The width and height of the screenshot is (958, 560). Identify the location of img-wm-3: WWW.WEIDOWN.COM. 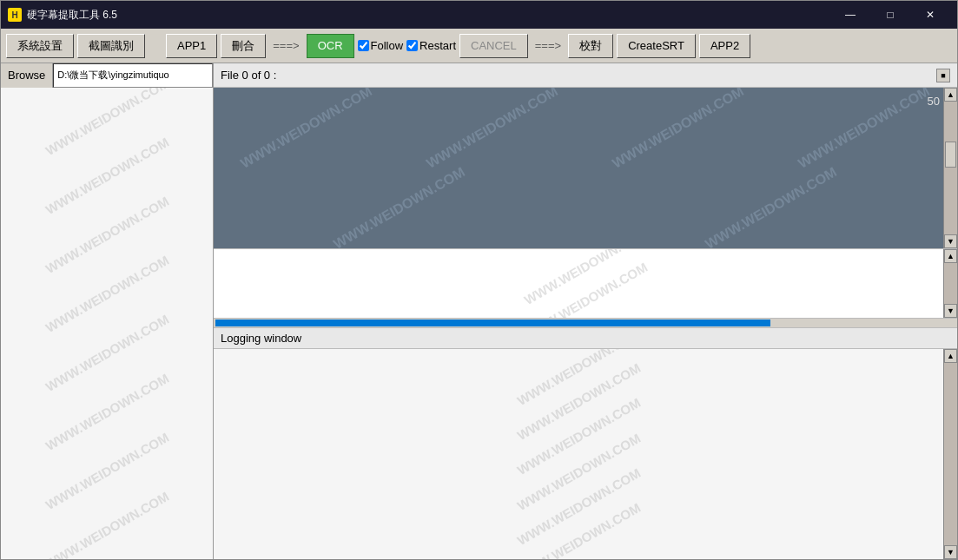
(678, 130).